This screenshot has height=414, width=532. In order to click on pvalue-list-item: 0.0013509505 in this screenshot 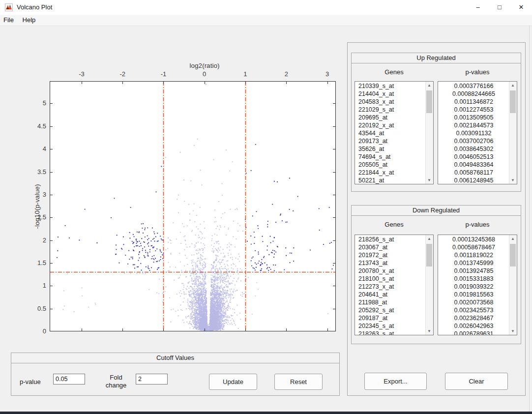, I will do `click(474, 118)`.